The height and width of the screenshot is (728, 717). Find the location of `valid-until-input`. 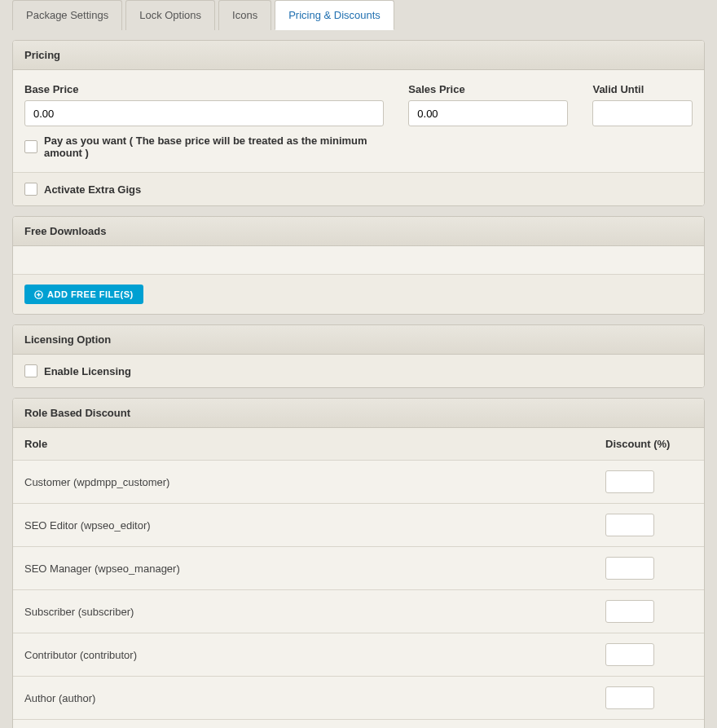

valid-until-input is located at coordinates (642, 113).